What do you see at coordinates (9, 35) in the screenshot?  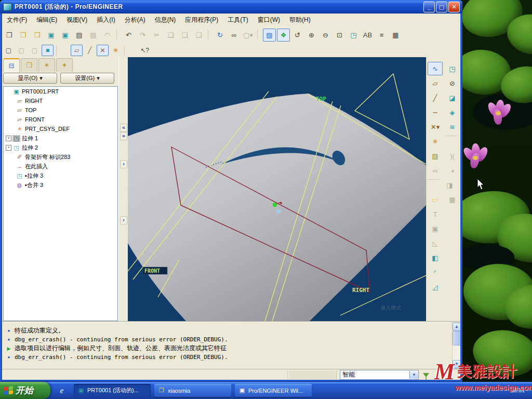 I see `new-file-icon: ❒` at bounding box center [9, 35].